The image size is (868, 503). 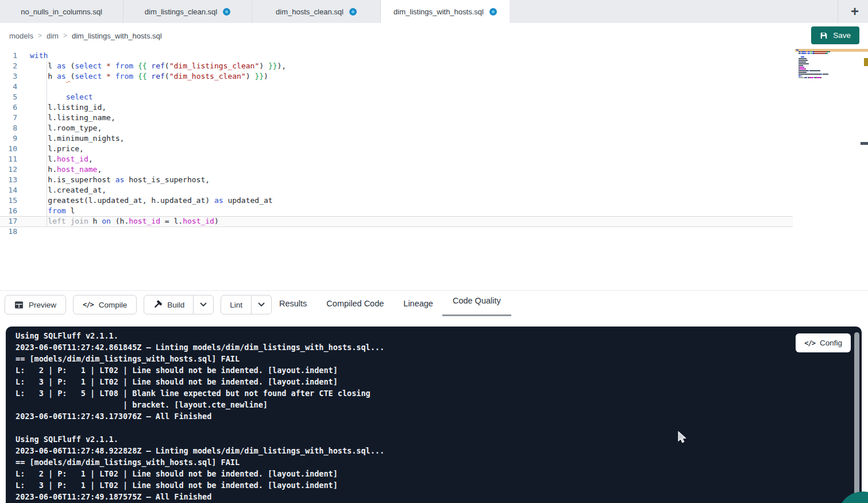 What do you see at coordinates (819, 65) in the screenshot?
I see `minimap` at bounding box center [819, 65].